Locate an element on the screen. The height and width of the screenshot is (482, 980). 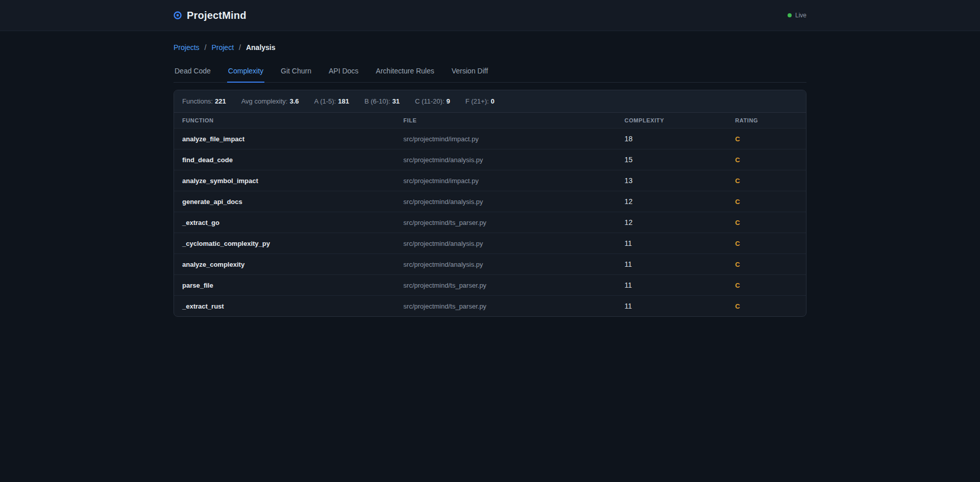
function-name: find_dead_code is located at coordinates (285, 160).